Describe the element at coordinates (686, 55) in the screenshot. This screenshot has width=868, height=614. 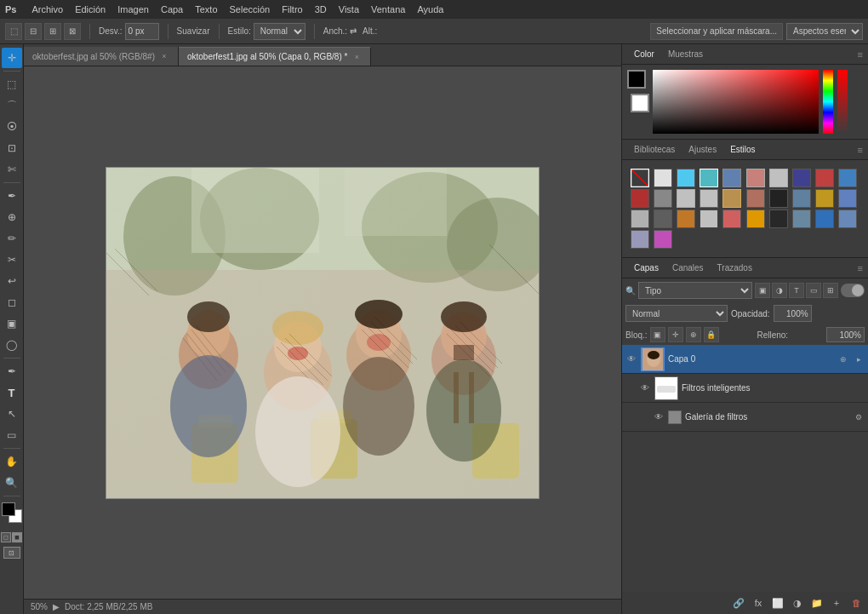
I see `tab-muestras: Muestras` at that location.